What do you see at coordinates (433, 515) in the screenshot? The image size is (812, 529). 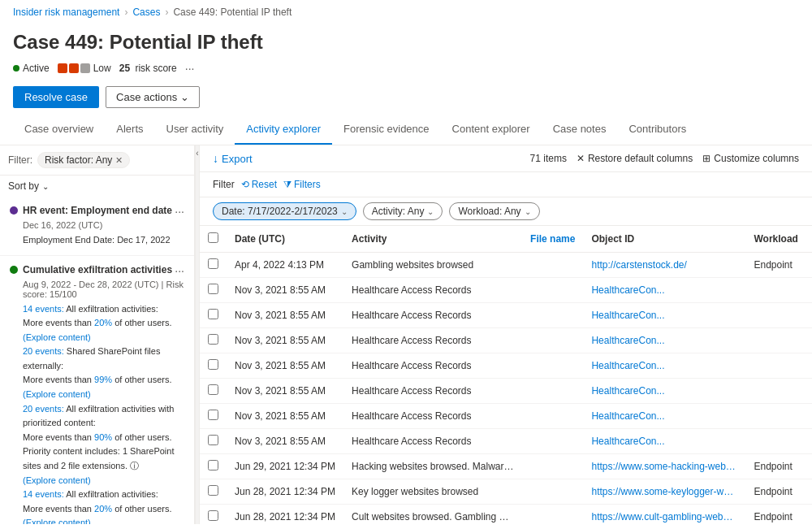 I see `row-activity: Cult websites browsed. Gambling web...` at bounding box center [433, 515].